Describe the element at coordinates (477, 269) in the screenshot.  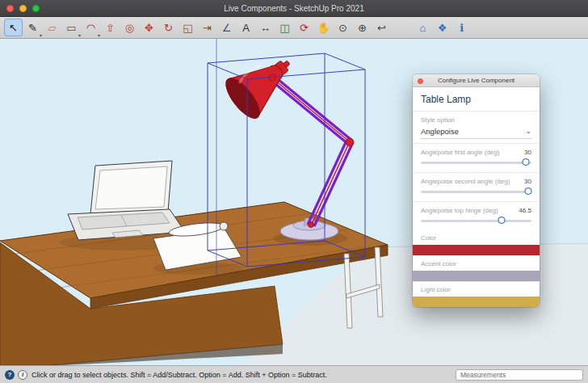
I see `color-row-1: Accent color` at that location.